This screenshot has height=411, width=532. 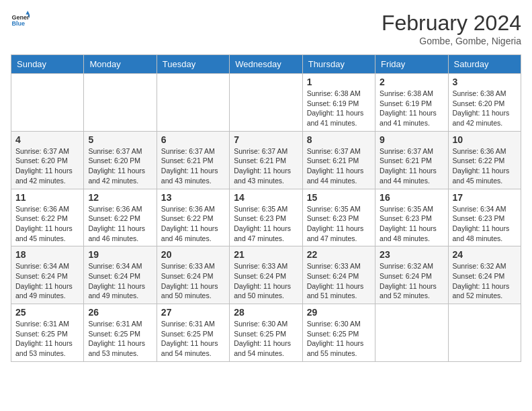 I want to click on day-number: 16, so click(x=411, y=197).